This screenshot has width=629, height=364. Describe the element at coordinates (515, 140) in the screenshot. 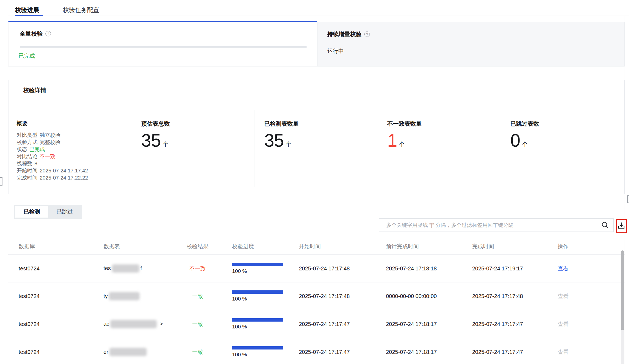

I see `stat-value: 0` at that location.